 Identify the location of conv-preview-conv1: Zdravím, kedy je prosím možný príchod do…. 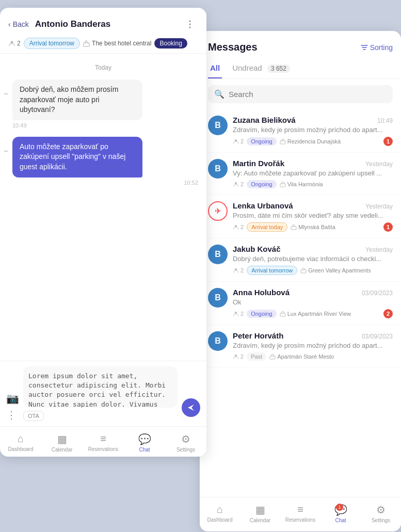
(313, 130).